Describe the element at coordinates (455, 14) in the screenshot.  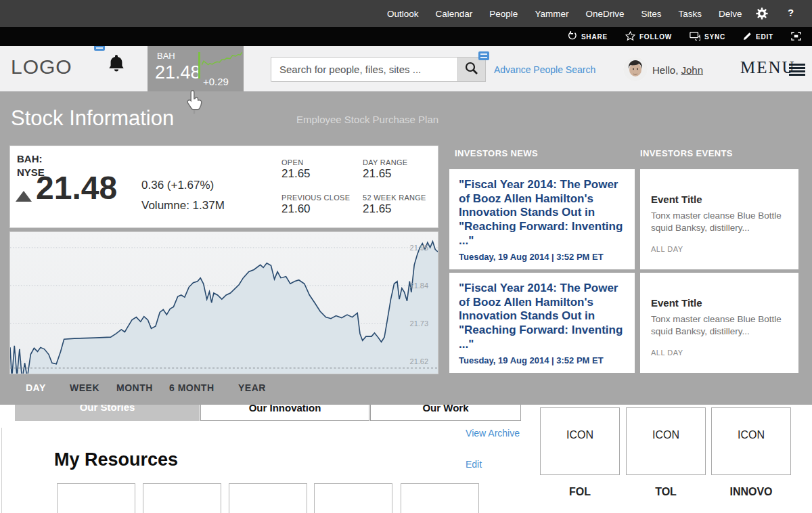
I see `suite-nav-calendar: Calendar` at that location.